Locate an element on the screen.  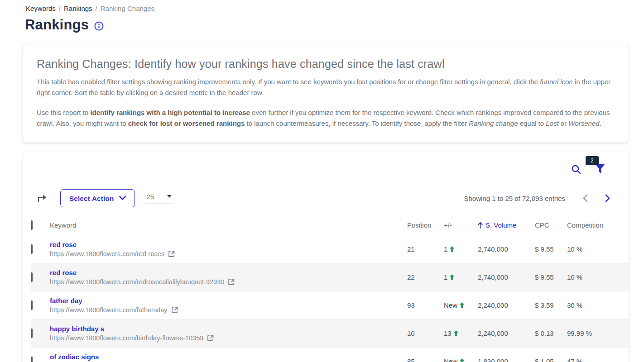
breadcrumb-ranking-changes: Ranking Changes is located at coordinates (128, 8).